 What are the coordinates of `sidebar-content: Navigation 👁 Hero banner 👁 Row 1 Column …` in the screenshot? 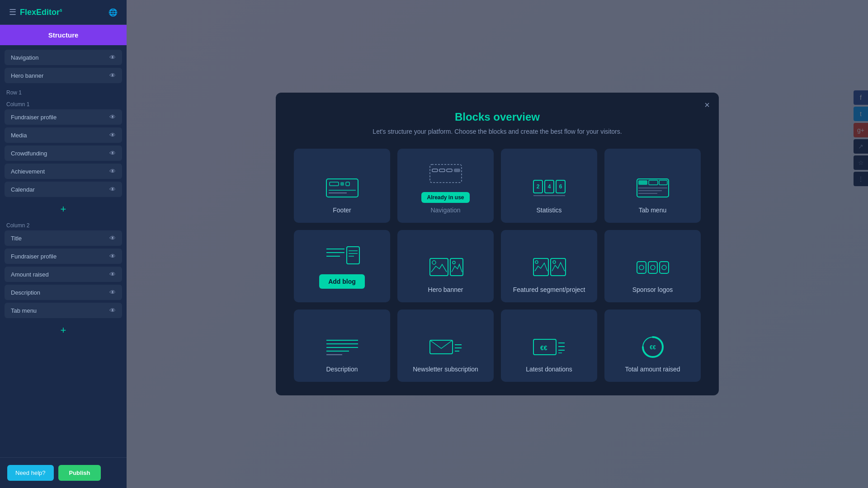 It's located at (63, 251).